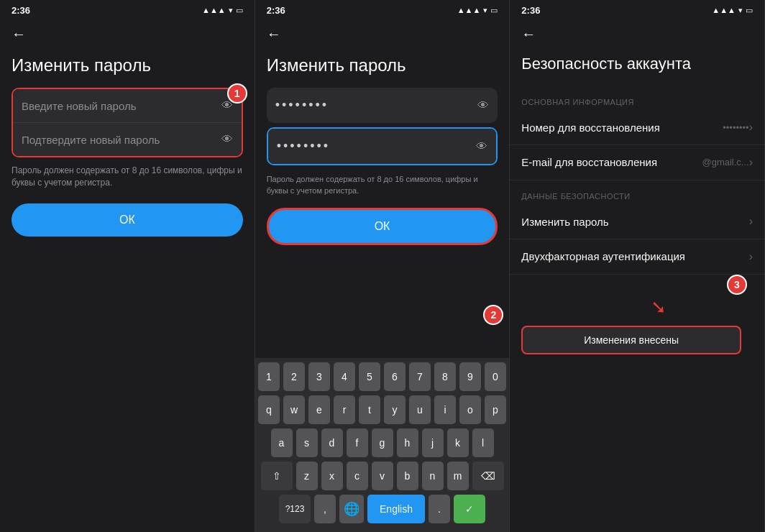 The width and height of the screenshot is (765, 532). Describe the element at coordinates (357, 443) in the screenshot. I see `key-f: f` at that location.